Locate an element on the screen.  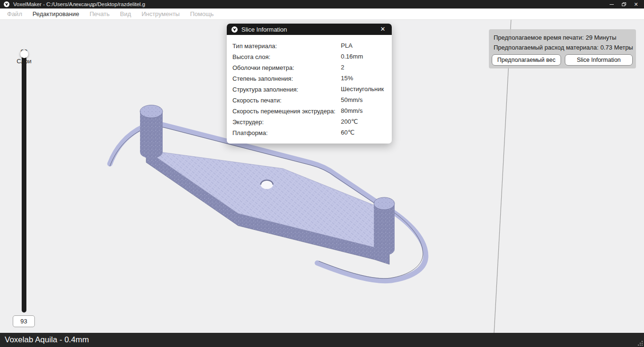
layer-number-input is located at coordinates (24, 321).